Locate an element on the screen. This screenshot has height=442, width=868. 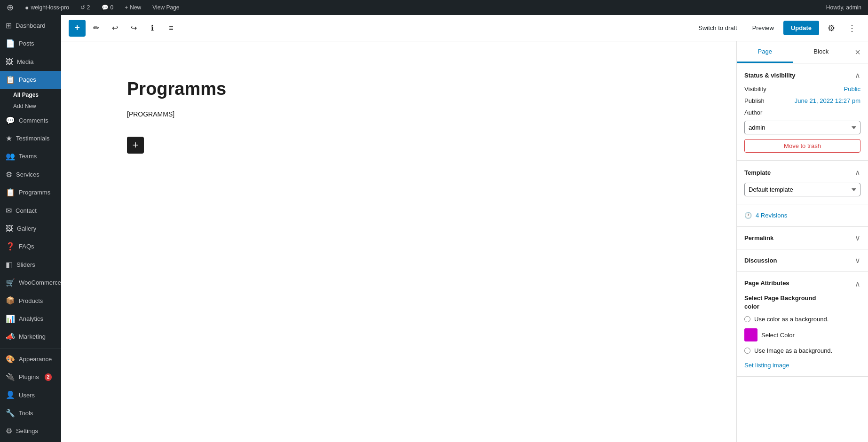
settings-icon: ⚙ is located at coordinates (9, 431).